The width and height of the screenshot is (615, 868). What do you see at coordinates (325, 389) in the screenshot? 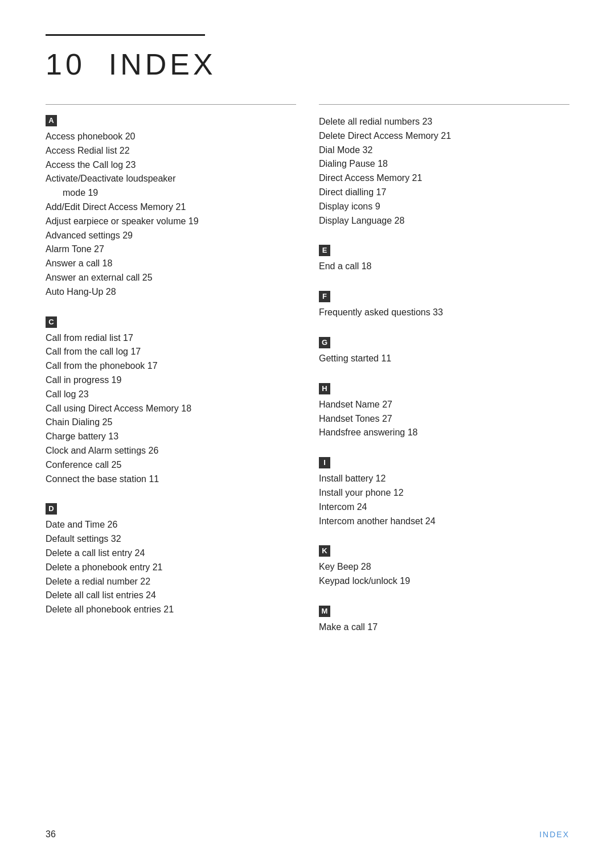
I see `badge-h: H` at bounding box center [325, 389].